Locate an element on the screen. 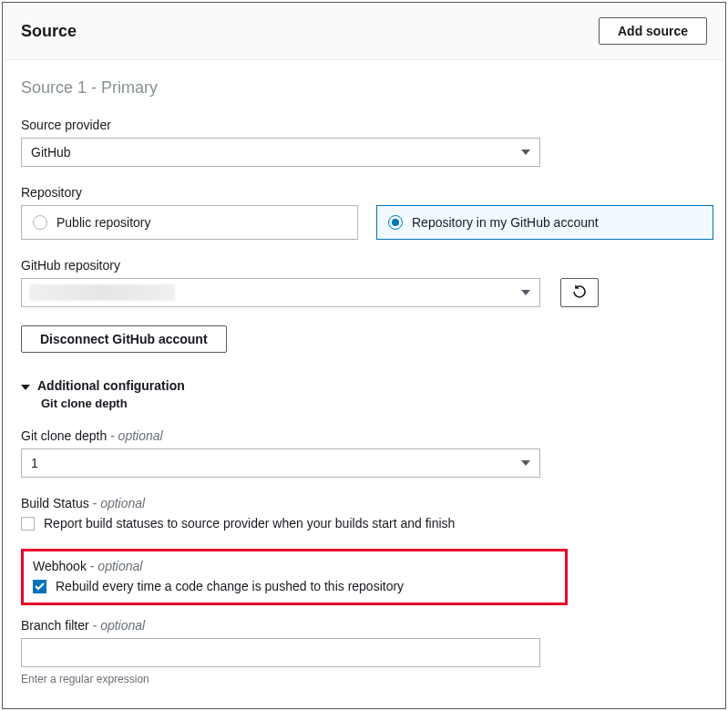  radio-label: Repository in my GitHub account is located at coordinates (505, 222).